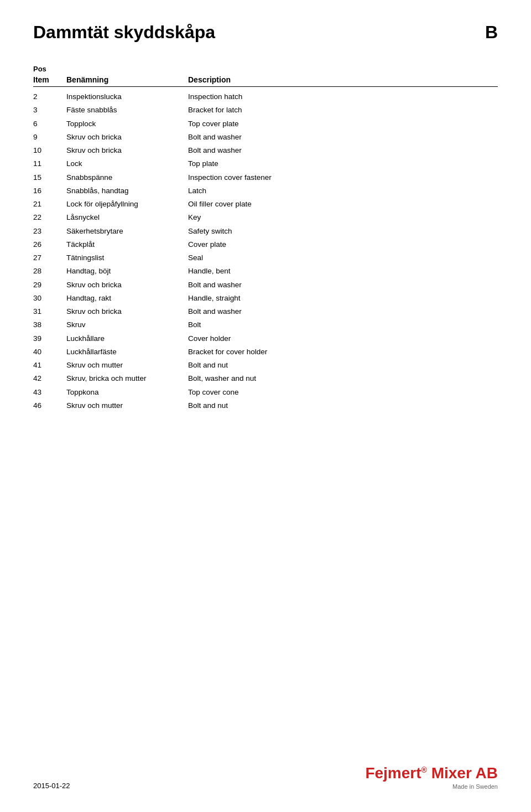 The width and height of the screenshot is (531, 812). I want to click on row-benamning: Skruv, bricka och mutter, so click(127, 379).